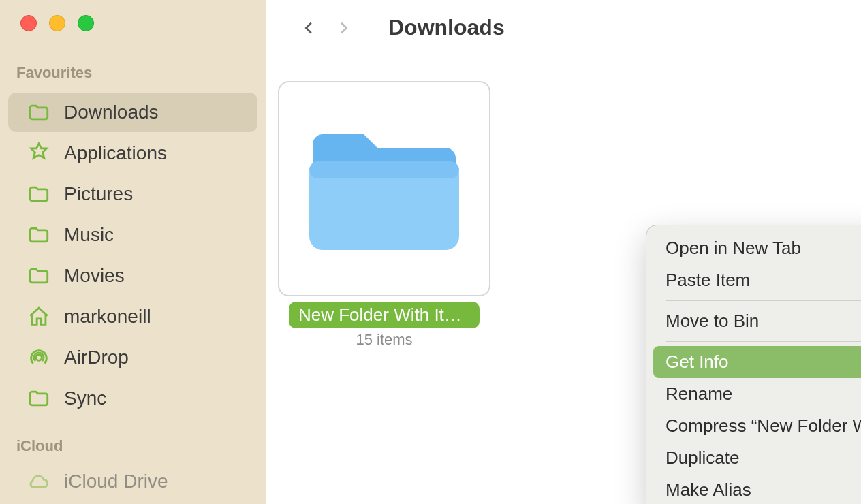 This screenshot has height=504, width=861. I want to click on sidebar-item-label: iCloud Drive, so click(116, 482).